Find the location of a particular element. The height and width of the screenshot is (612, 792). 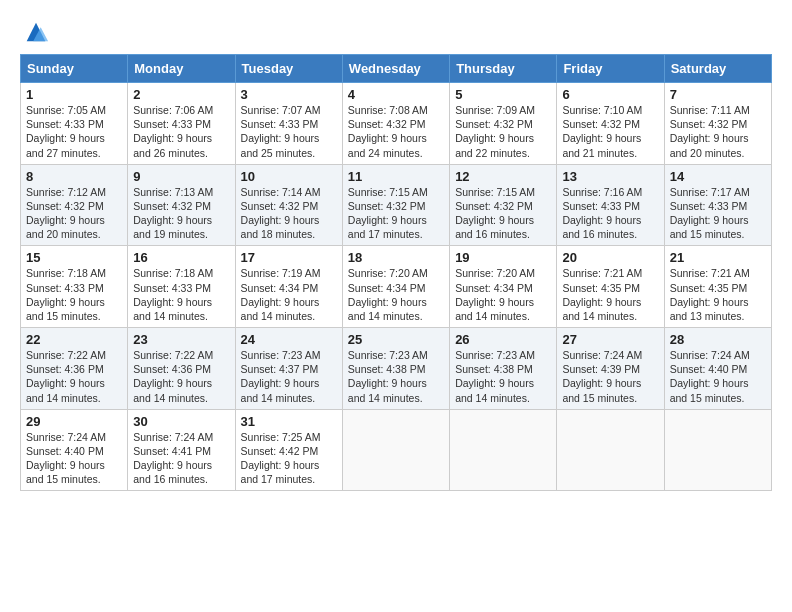

week-row-2: 8Sunrise: 7:12 AM Sunset: 4:32 PM Daylig… is located at coordinates (396, 205).